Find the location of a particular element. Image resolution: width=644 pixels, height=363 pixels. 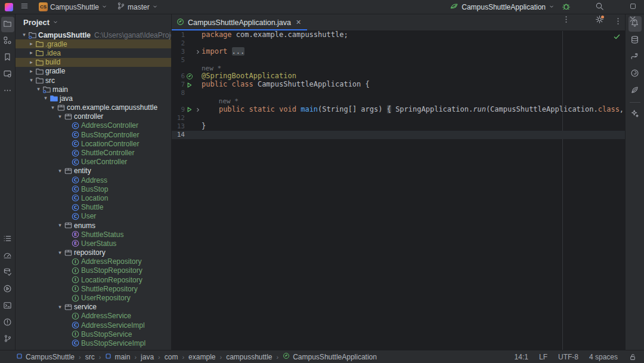

code-line-8: 8 is located at coordinates (398, 93).